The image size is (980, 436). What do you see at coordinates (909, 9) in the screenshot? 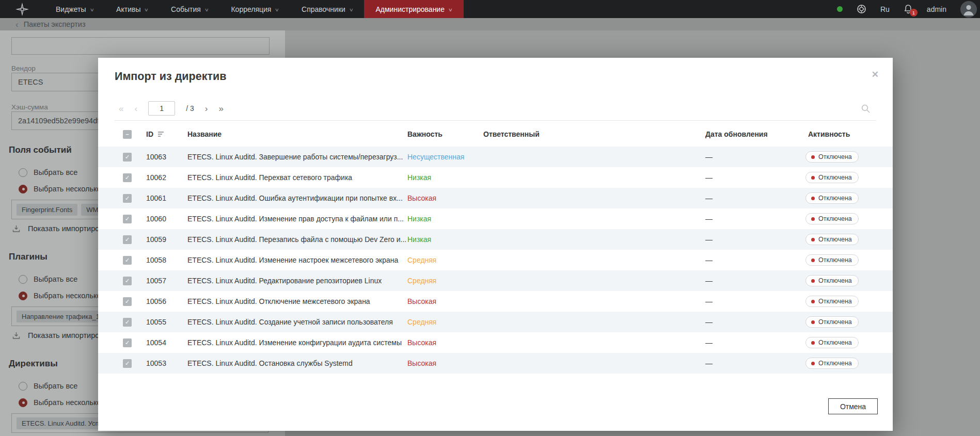
I see `nav-right-cluster: Ru 1 admin` at bounding box center [909, 9].